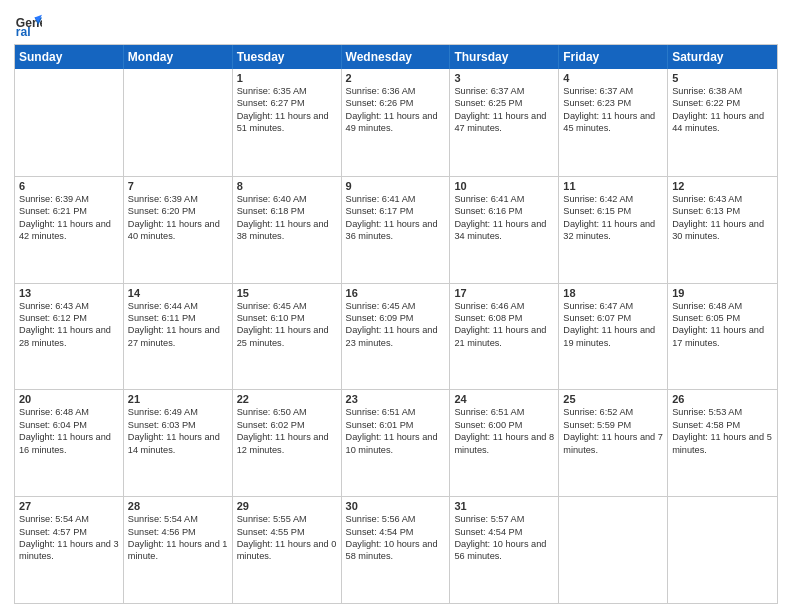  What do you see at coordinates (178, 443) in the screenshot?
I see `day-cell-21: 21Sunrise: 6:49 AM Sunset: 6:03 PM Dayli…` at bounding box center [178, 443].